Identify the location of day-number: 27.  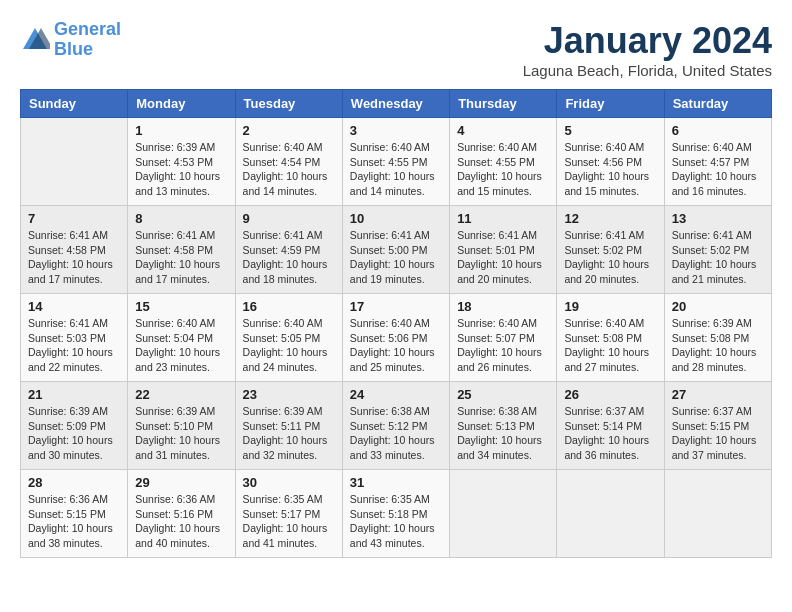
(718, 394).